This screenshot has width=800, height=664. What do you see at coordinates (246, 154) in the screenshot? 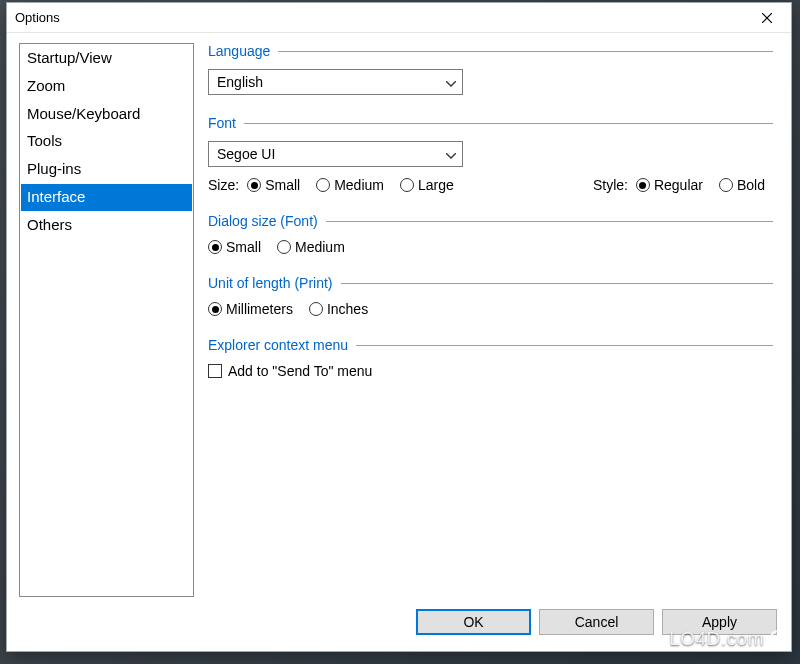
I see `dropdown-value: Segoe UI` at bounding box center [246, 154].